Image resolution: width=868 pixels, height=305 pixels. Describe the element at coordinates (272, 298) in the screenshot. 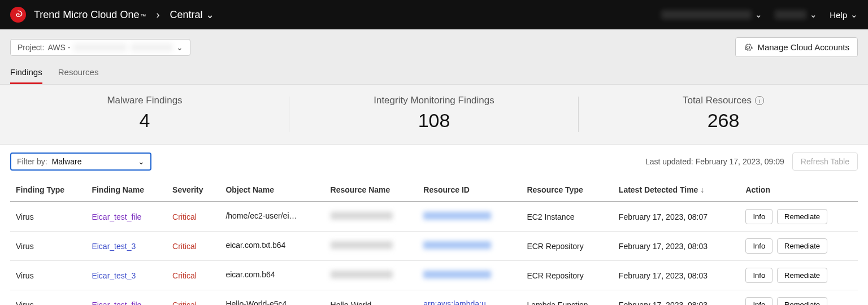

I see `cell-object-name: Hello-World-e5c4…` at that location.